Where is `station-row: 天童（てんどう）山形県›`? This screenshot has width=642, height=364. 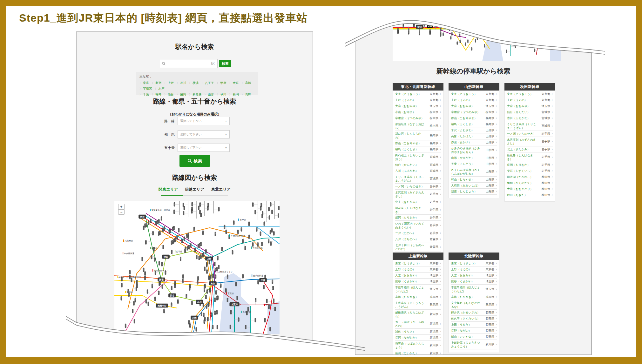 station-row: 天童（てんどう）山形県› is located at coordinates (474, 164).